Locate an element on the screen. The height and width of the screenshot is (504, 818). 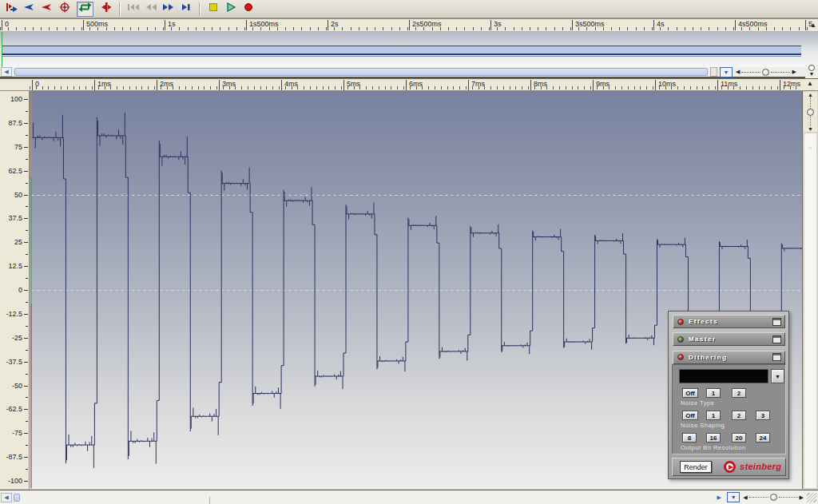
dither-option-24: 24 is located at coordinates (763, 438).